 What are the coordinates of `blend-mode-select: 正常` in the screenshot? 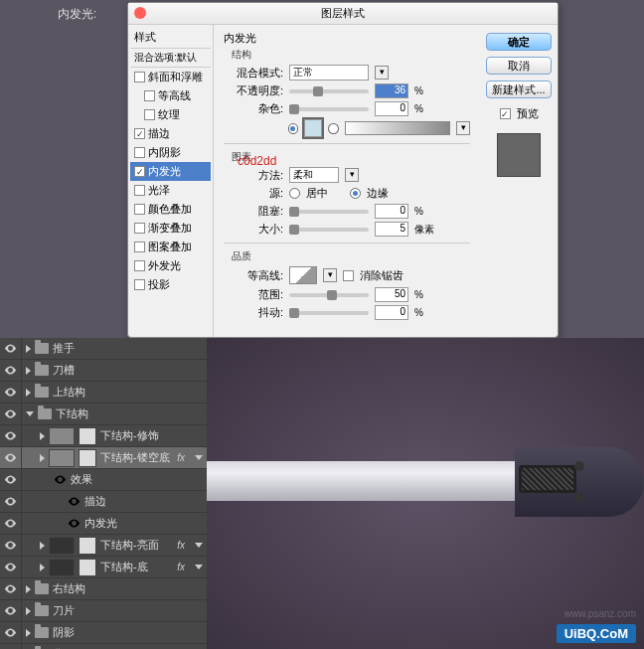 It's located at (329, 73).